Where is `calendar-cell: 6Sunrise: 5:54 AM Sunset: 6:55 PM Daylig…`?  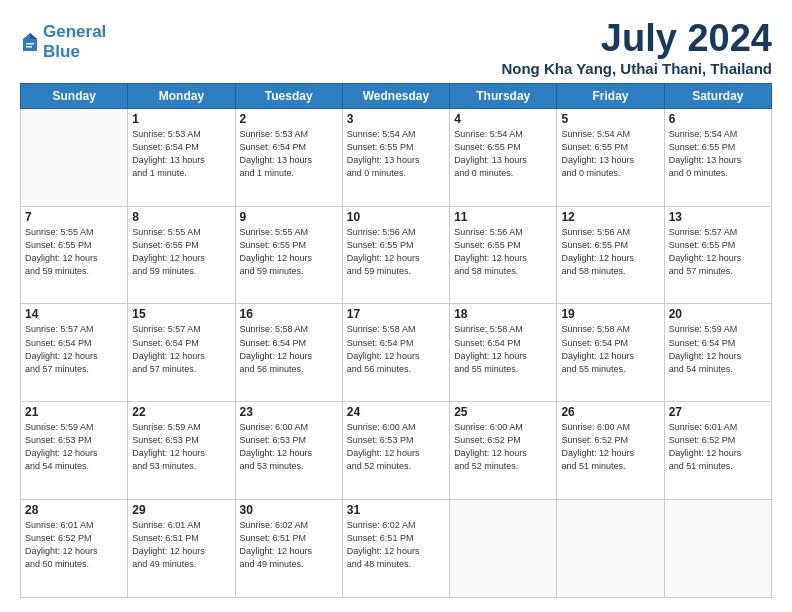
calendar-cell: 6Sunrise: 5:54 AM Sunset: 6:55 PM Daylig… is located at coordinates (718, 157).